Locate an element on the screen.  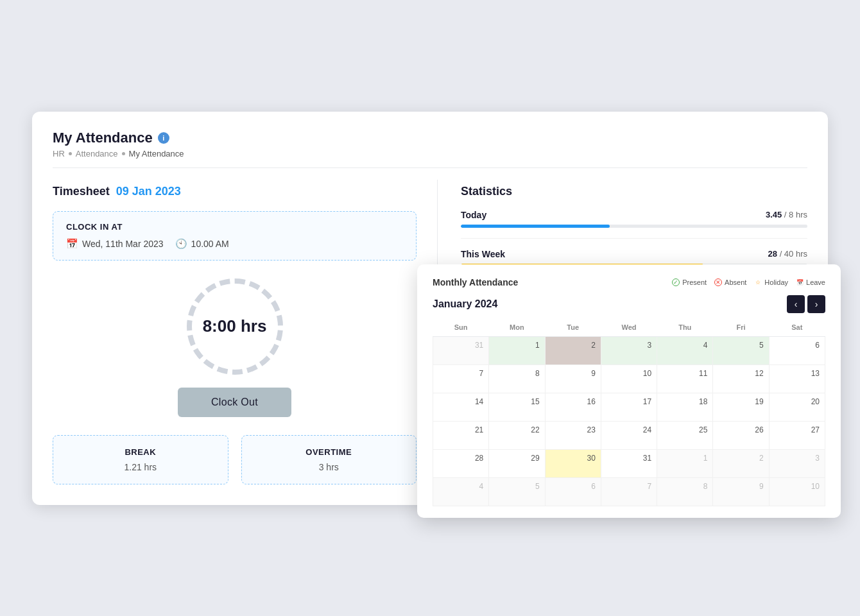
timer-circle: 8:00 hrs is located at coordinates (235, 327).